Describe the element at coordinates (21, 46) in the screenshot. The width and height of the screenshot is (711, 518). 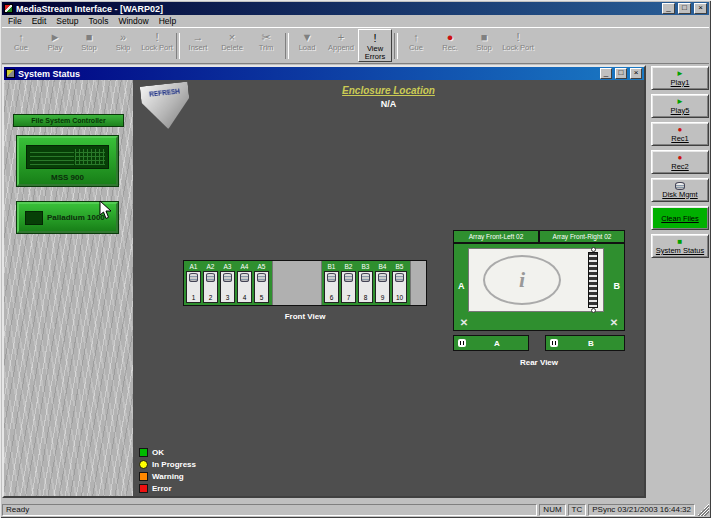
I see `toolbar-button-cue: ↑ Cue` at that location.